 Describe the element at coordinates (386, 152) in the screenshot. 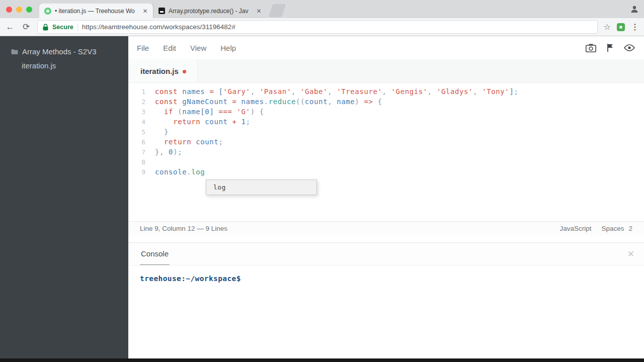

I see `code-line: 7}, 0);` at that location.